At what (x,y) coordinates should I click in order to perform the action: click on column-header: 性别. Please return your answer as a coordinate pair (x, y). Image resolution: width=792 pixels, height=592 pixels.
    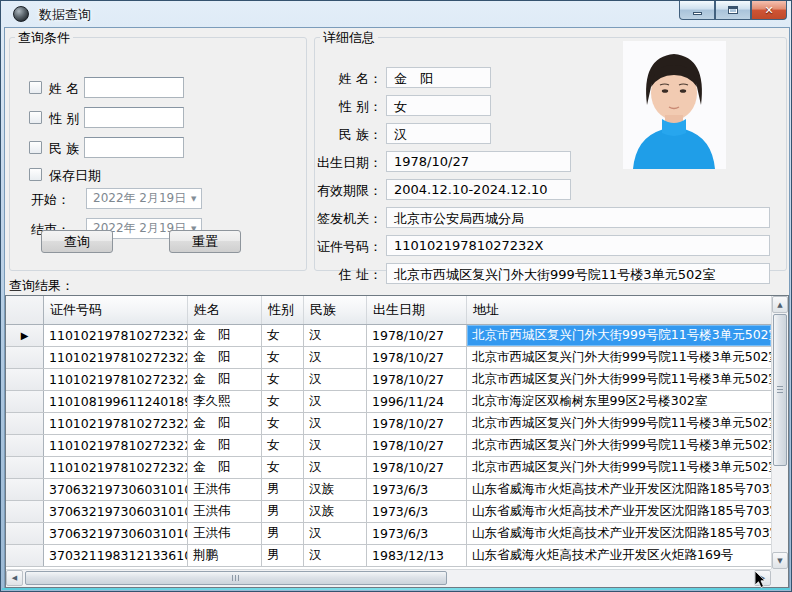
    Looking at the image, I should click on (283, 310).